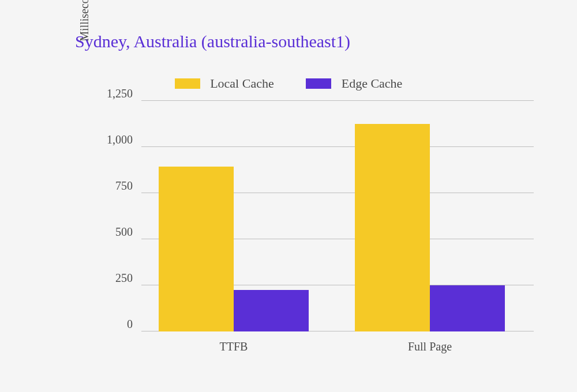 The width and height of the screenshot is (577, 392). Describe the element at coordinates (84, 59) in the screenshot. I see `y-axis-label: Milliseconds` at that location.